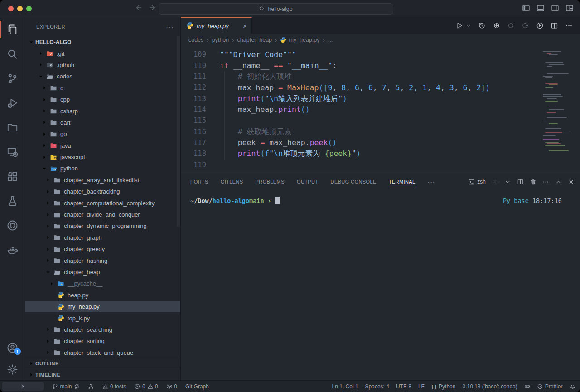  I want to click on status-copilot, so click(527, 387).